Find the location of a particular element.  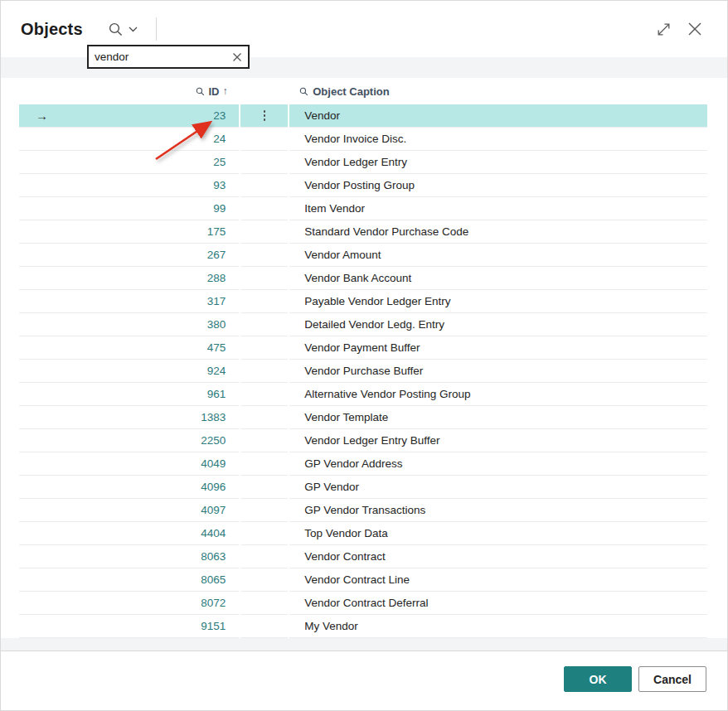

row-caption: Vendor Contract is located at coordinates (345, 557).